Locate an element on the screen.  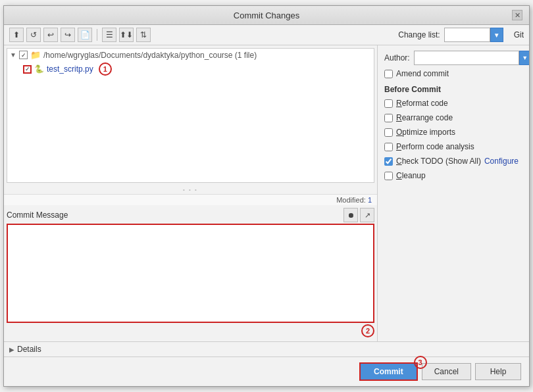
cancel-button: Cancel is located at coordinates (446, 372).